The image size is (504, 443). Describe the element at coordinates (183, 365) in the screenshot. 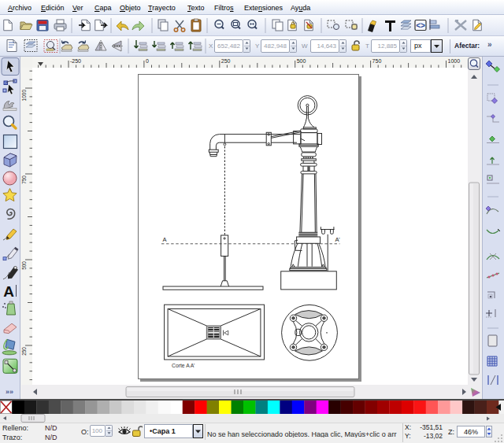

I see `svg-text: Corte A A’` at that location.